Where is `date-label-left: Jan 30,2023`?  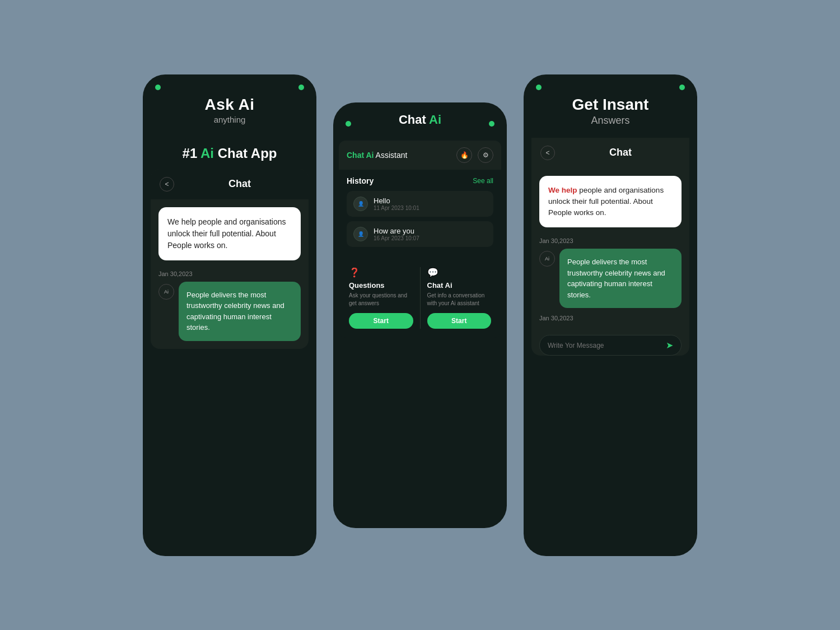 date-label-left: Jan 30,2023 is located at coordinates (230, 274).